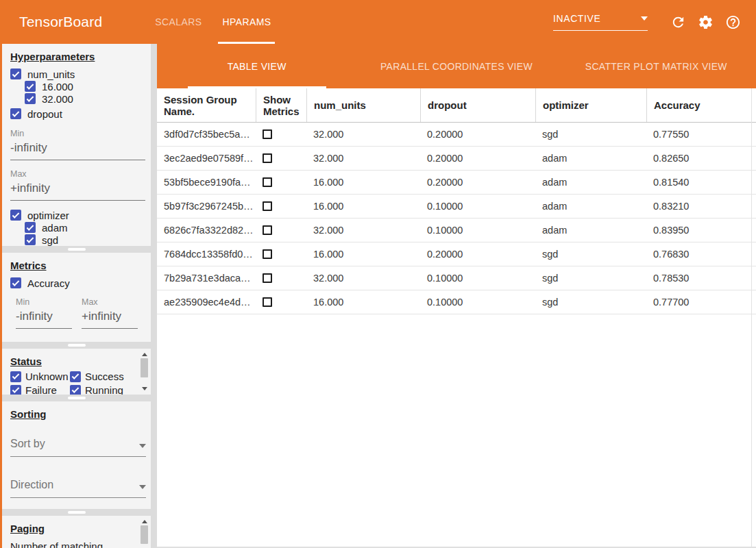 This screenshot has height=548, width=756. I want to click on tab-table-view: TABLE VIEW, so click(256, 66).